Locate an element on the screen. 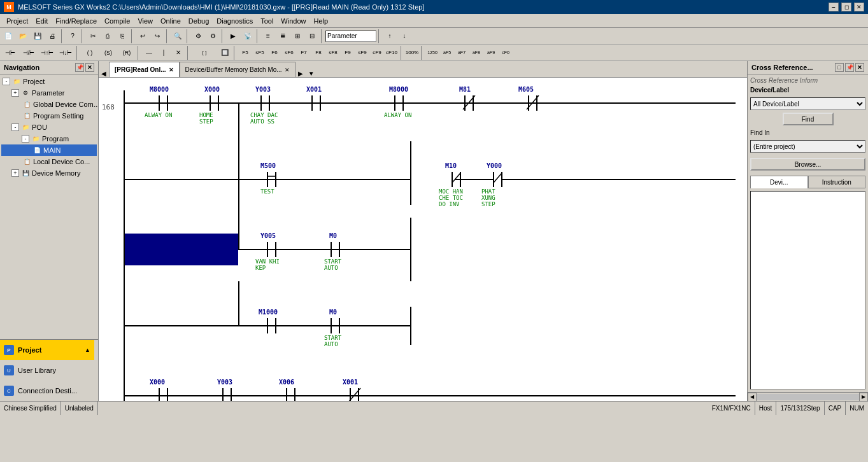 The width and height of the screenshot is (868, 462). contact-pu: ⊣↑⊢ is located at coordinates (47, 53).